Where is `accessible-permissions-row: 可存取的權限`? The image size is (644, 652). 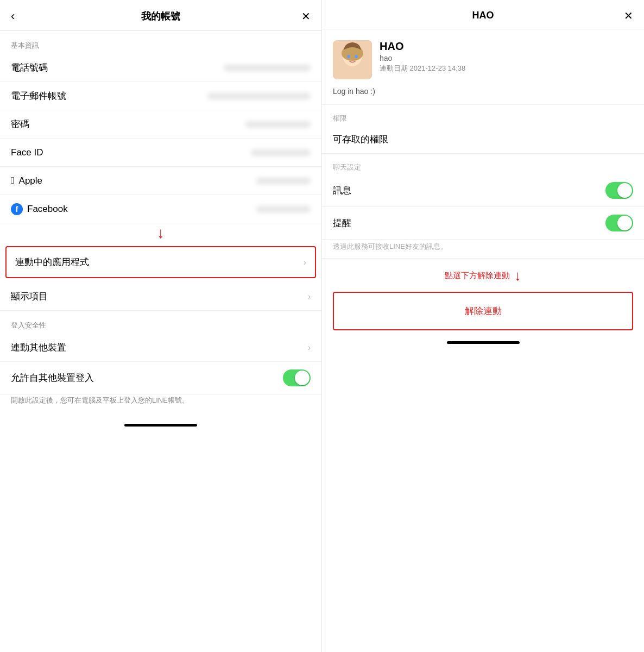
accessible-permissions-row: 可存取的權限 is located at coordinates (483, 140).